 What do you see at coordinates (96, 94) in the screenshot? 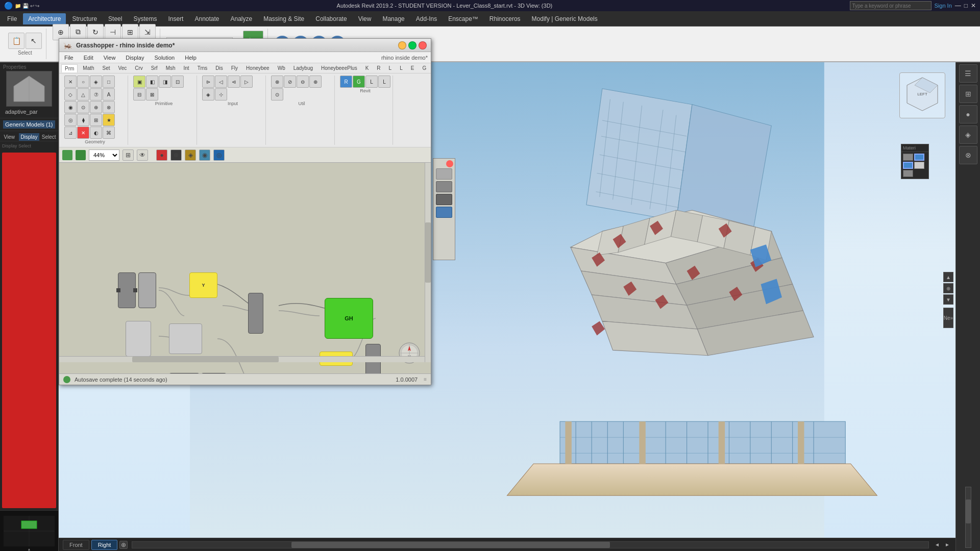
I see `gh-comp-7: ⑦` at bounding box center [96, 94].